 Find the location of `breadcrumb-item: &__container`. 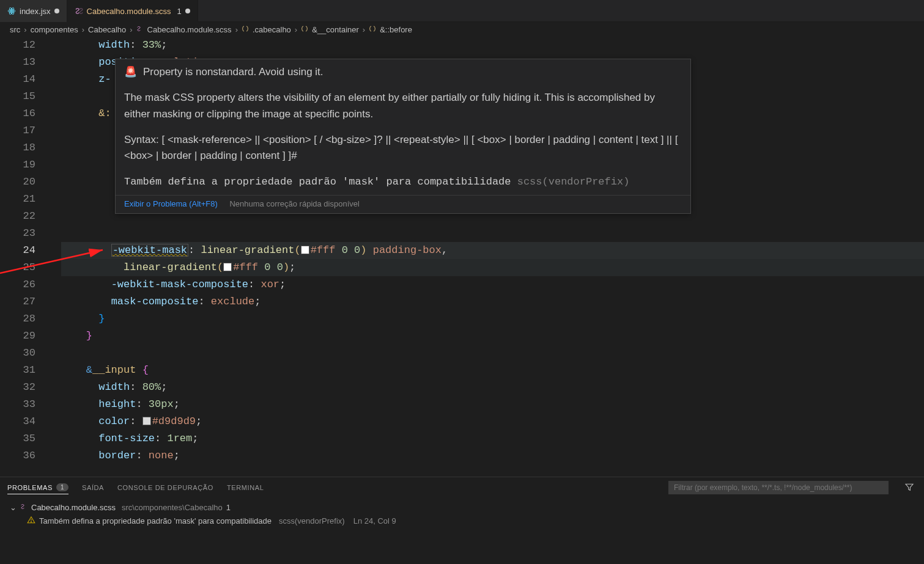

breadcrumb-item: &__container is located at coordinates (335, 29).